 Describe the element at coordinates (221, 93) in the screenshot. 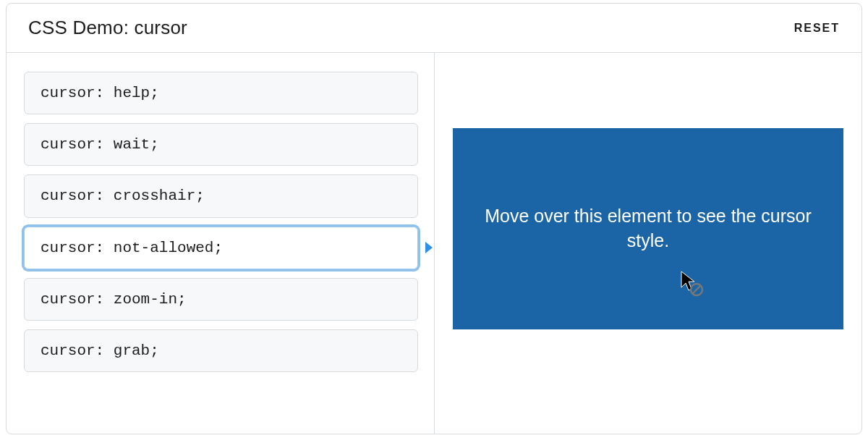

I see `option-row: cursor: help;` at that location.